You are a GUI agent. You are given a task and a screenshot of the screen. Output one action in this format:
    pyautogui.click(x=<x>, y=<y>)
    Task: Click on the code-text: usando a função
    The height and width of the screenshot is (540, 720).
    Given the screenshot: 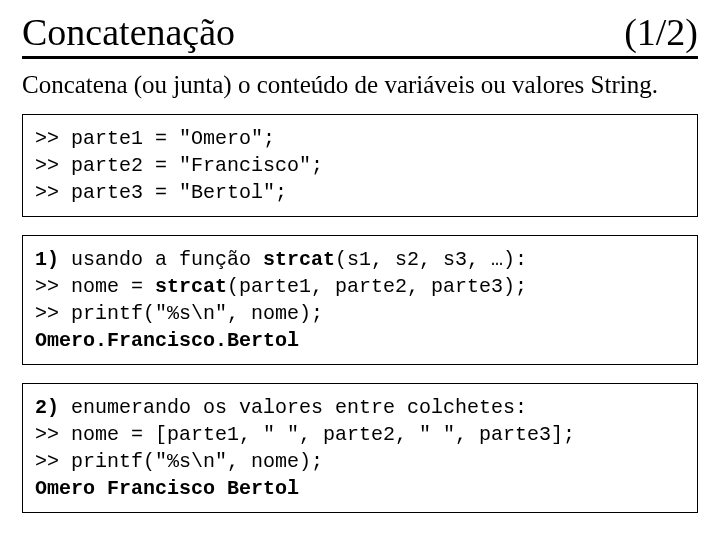 What is the action you would take?
    pyautogui.click(x=167, y=260)
    